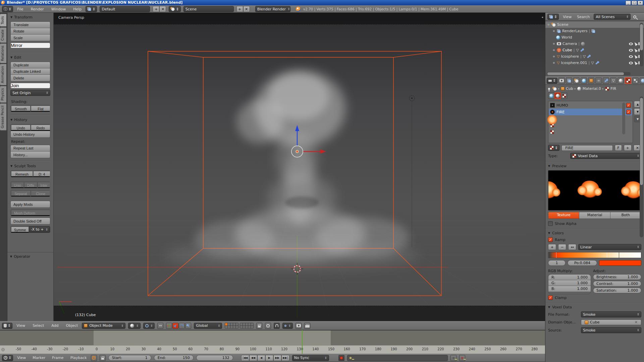 The image size is (644, 362). I want to click on panel-header-operator: ▼Operator, so click(30, 257).